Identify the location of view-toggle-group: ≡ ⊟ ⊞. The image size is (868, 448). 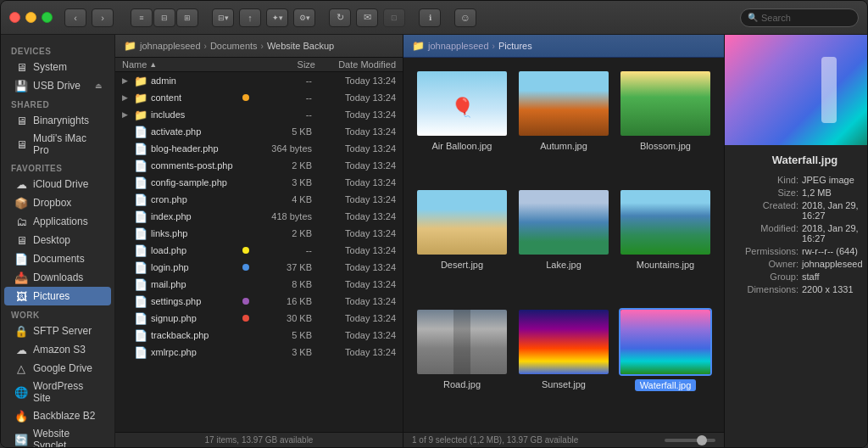
(164, 18).